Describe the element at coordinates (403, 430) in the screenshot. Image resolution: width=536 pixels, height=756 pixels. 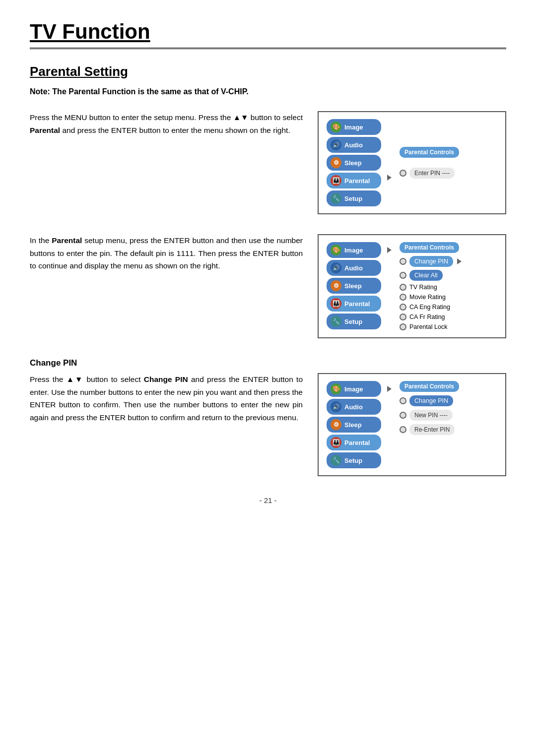
I see `radio-reenter-pin` at that location.